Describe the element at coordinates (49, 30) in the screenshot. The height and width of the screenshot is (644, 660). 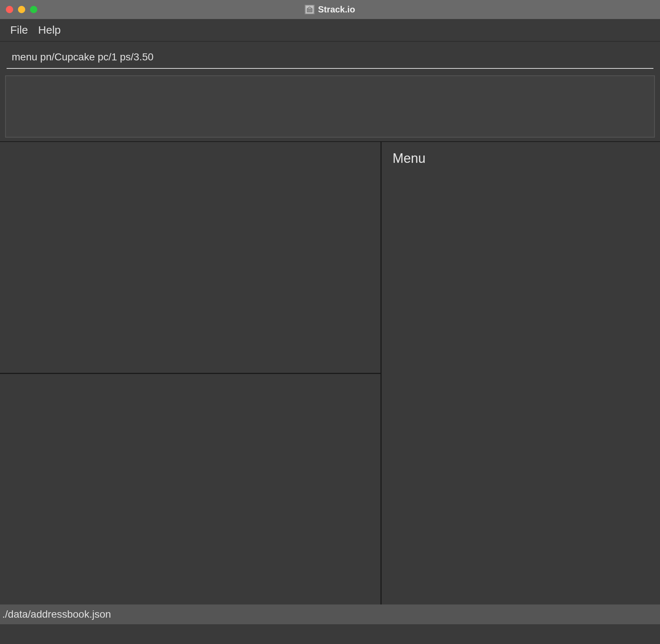
I see `menu-help: Help` at that location.